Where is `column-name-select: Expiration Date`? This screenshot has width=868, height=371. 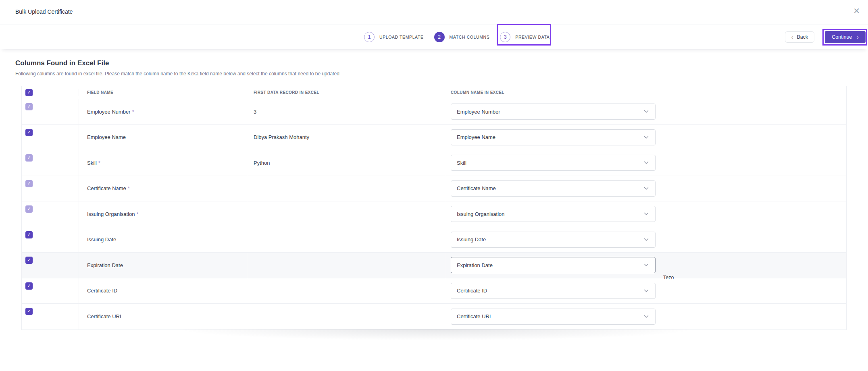
column-name-select: Expiration Date is located at coordinates (553, 265).